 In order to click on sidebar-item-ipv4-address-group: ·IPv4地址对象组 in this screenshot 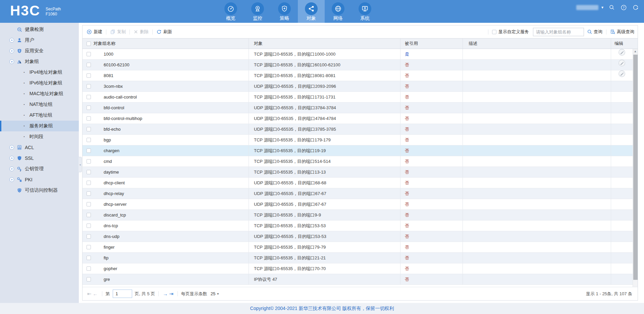, I will do `click(40, 72)`.